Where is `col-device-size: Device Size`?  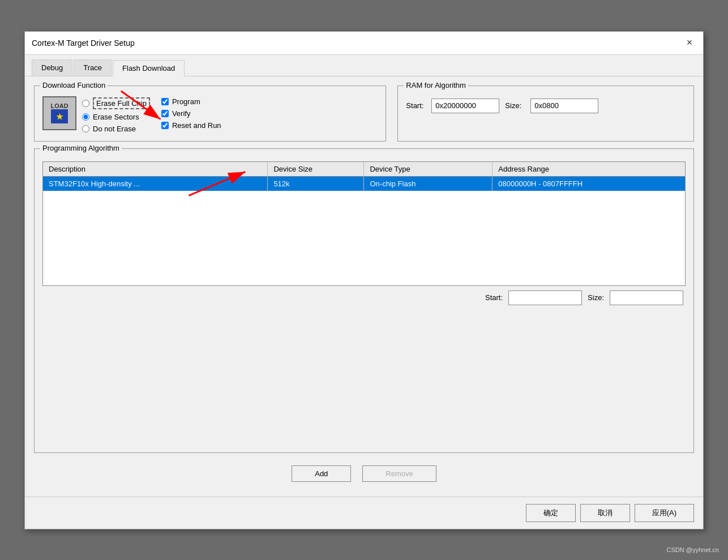 col-device-size: Device Size is located at coordinates (316, 169).